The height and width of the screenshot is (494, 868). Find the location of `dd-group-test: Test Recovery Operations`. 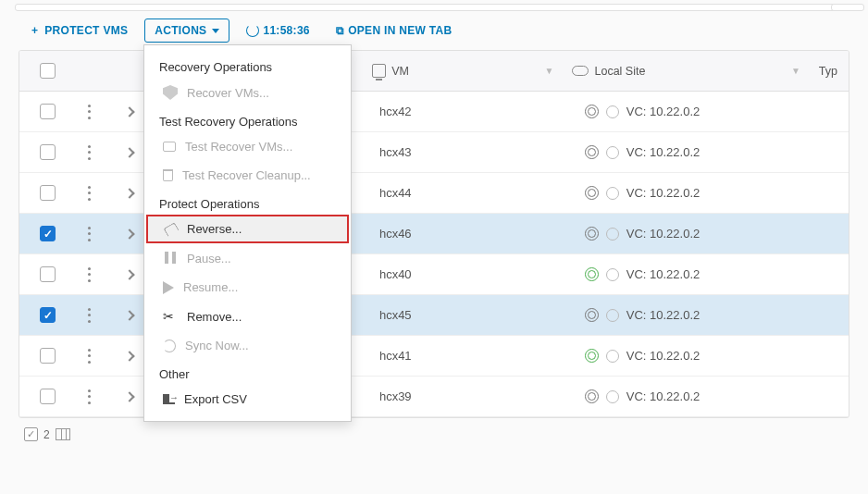

dd-group-test: Test Recovery Operations is located at coordinates (248, 120).